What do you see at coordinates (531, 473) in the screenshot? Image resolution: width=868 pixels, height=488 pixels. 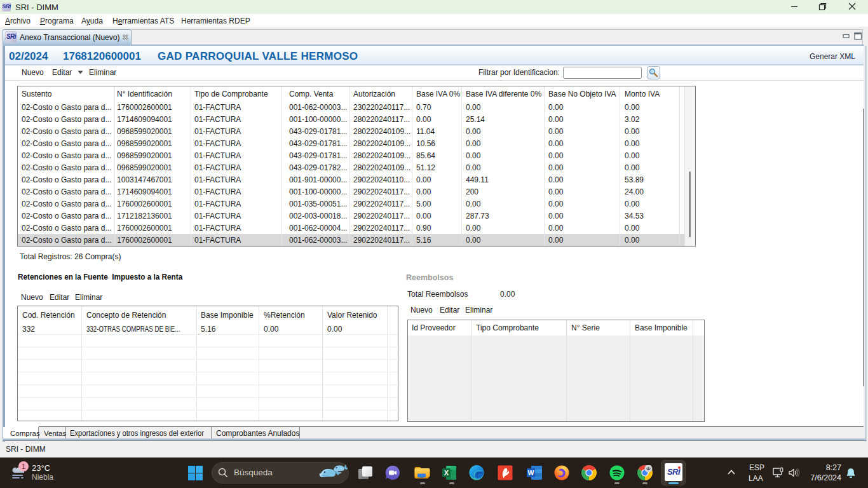 I see `svg-text: W` at bounding box center [531, 473].